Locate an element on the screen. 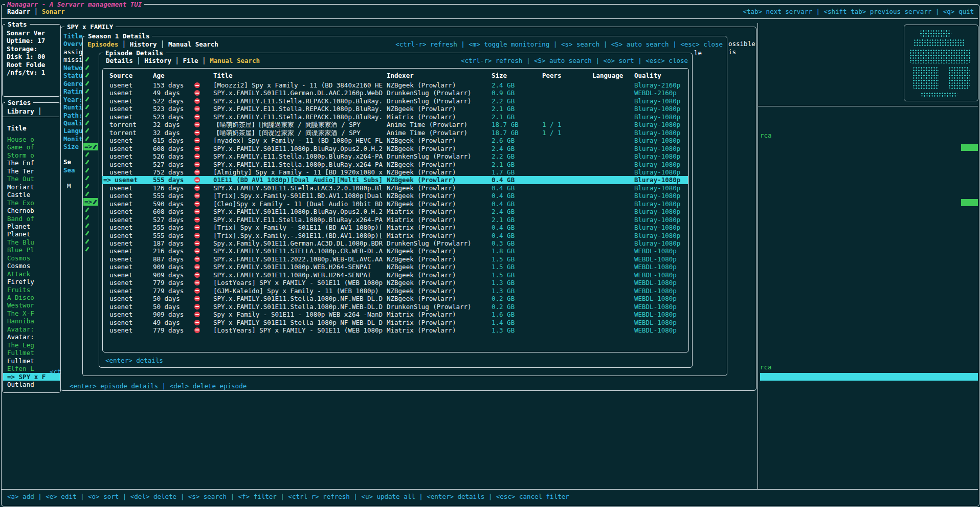  episode-tab-history: History is located at coordinates (158, 60).